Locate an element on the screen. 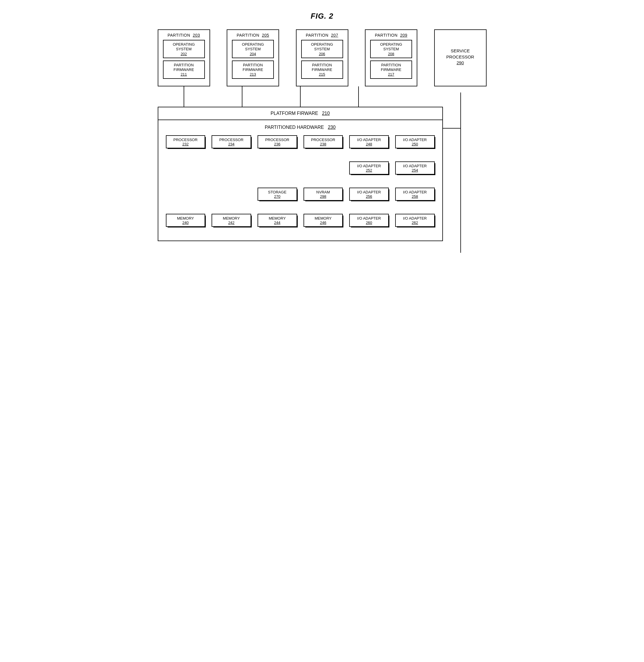 The height and width of the screenshot is (662, 644). partition-box: PARTITION 203 OPERATING SYSTEM 202 PARTI… is located at coordinates (184, 58).